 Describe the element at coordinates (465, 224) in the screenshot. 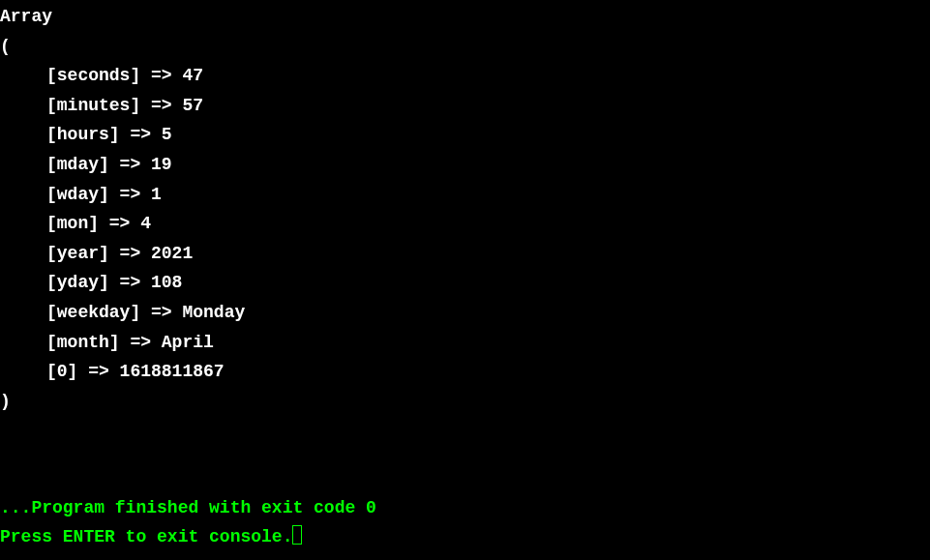

I see `array-entry: [mon] => 4` at that location.